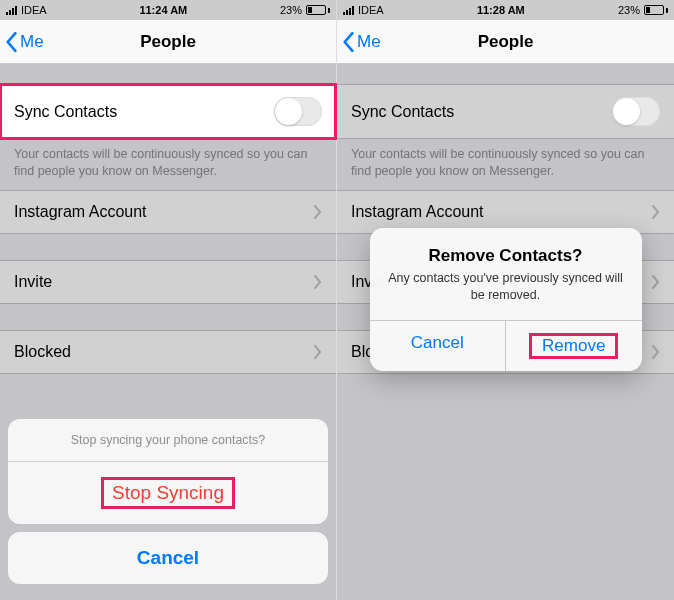 This screenshot has width=674, height=600. I want to click on blocked-row: Blocked, so click(168, 352).